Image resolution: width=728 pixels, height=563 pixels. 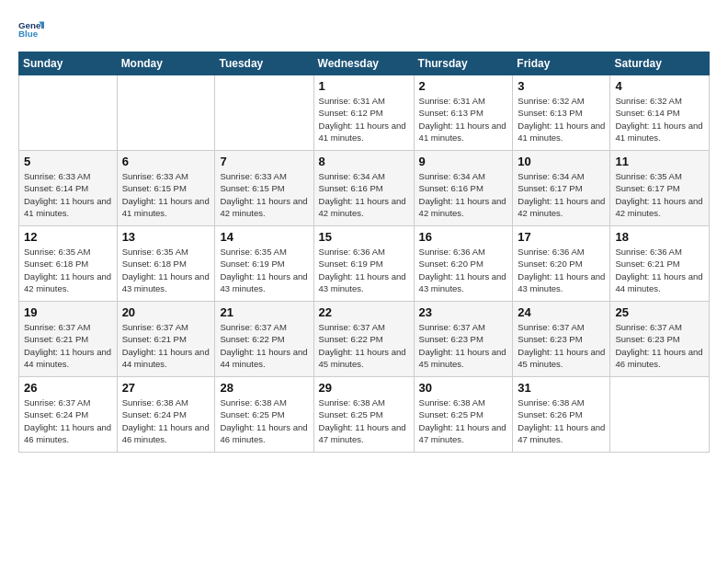 I want to click on col-header-sunday: Sunday, so click(x=68, y=64).